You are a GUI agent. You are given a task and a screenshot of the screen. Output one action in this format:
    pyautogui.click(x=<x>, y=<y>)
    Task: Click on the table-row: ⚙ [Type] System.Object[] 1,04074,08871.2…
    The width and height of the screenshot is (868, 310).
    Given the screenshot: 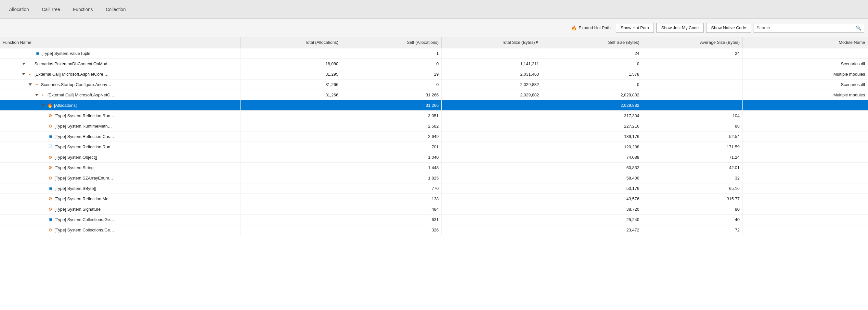 What is the action you would take?
    pyautogui.click(x=434, y=157)
    